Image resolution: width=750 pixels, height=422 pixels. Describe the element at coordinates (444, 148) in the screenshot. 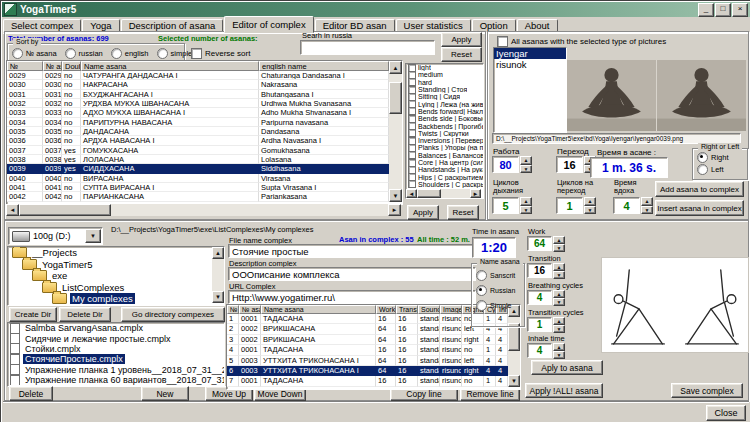

I see `filter-item-planks: Planks | Упоры (на по` at that location.